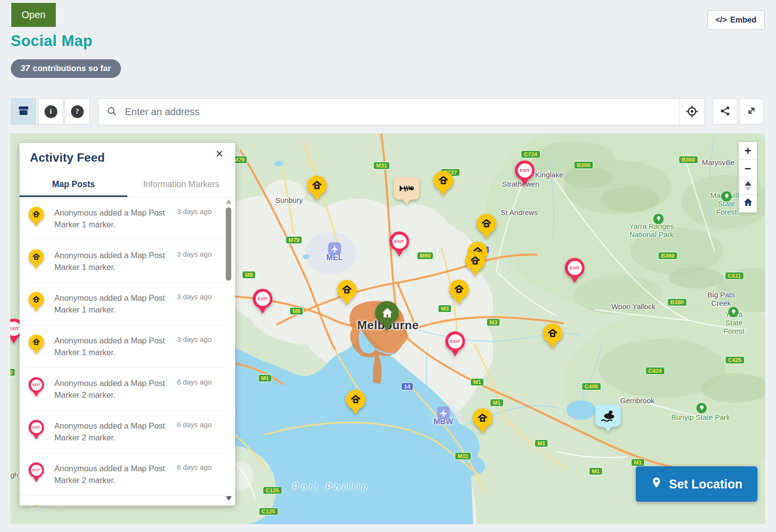 The image size is (776, 532). What do you see at coordinates (748, 169) in the screenshot?
I see `minus-icon: −` at bounding box center [748, 169].